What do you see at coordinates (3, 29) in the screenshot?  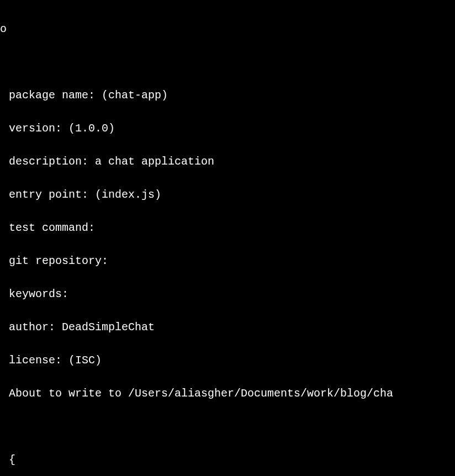 I see `edge-partial-char: o` at bounding box center [3, 29].